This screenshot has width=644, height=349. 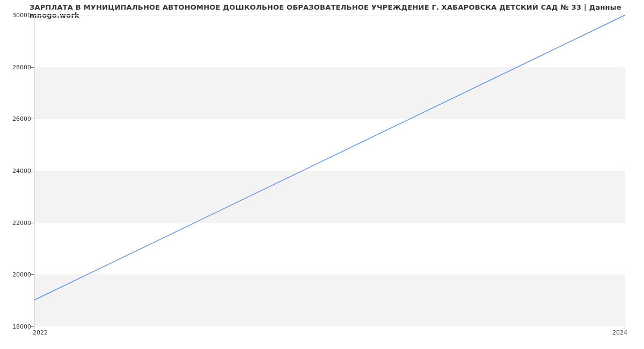 I want to click on y-axis-label: 30000, so click(x=18, y=15).